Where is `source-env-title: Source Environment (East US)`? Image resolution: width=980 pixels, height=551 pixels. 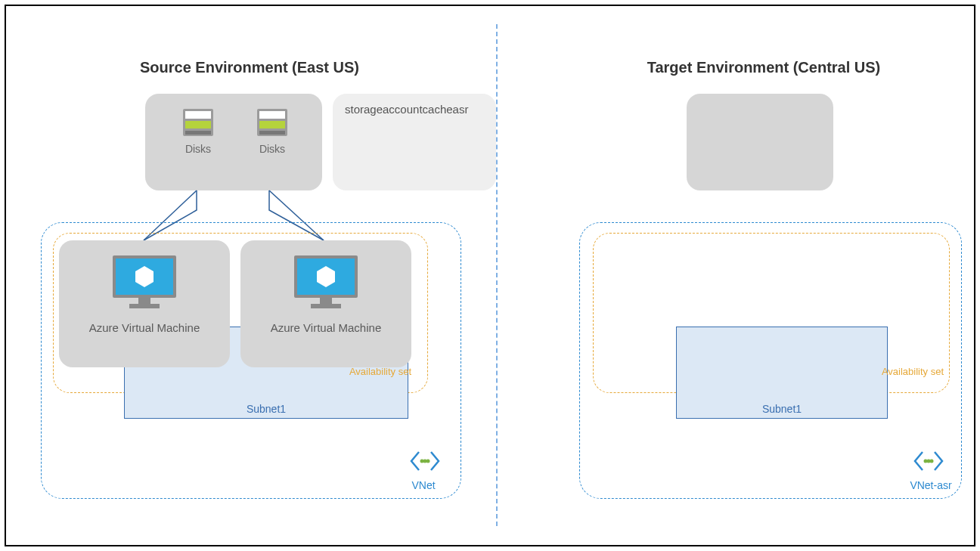
source-env-title: Source Environment (East US) is located at coordinates (250, 68).